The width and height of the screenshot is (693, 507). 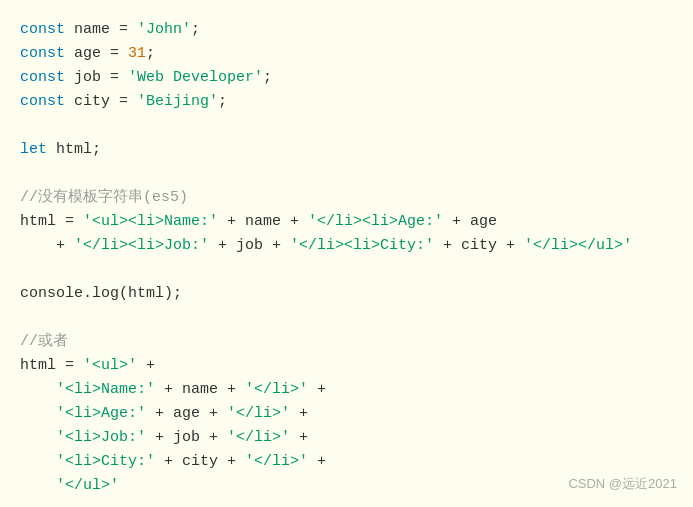 What do you see at coordinates (346, 294) in the screenshot?
I see `code-line-9: console.log(html);` at bounding box center [346, 294].